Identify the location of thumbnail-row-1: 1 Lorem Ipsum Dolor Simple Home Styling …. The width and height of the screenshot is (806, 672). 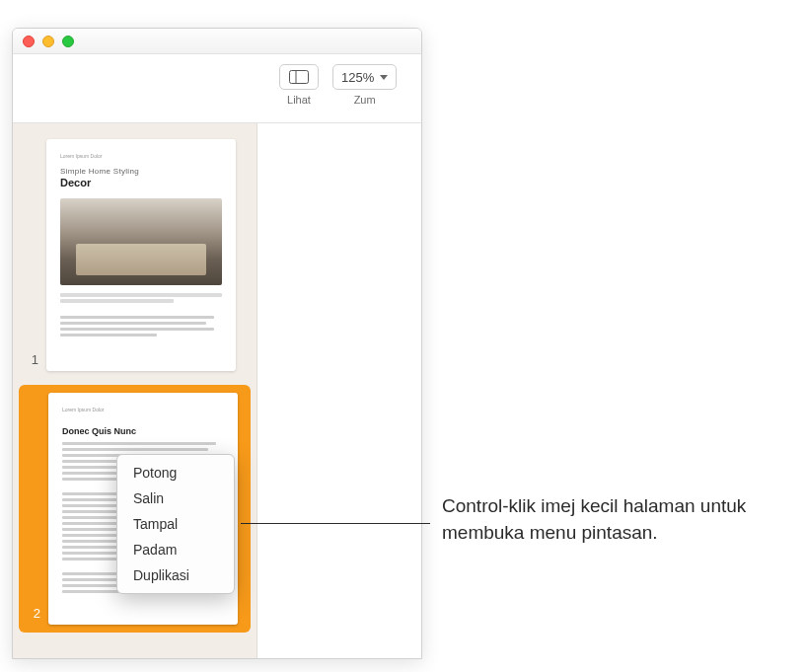
(134, 255).